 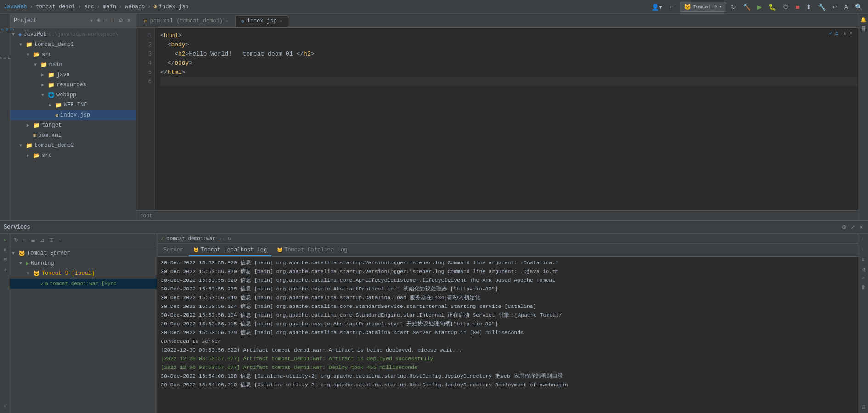 What do you see at coordinates (281, 21) in the screenshot?
I see `indexjsp-tab-close: ✕` at bounding box center [281, 21].